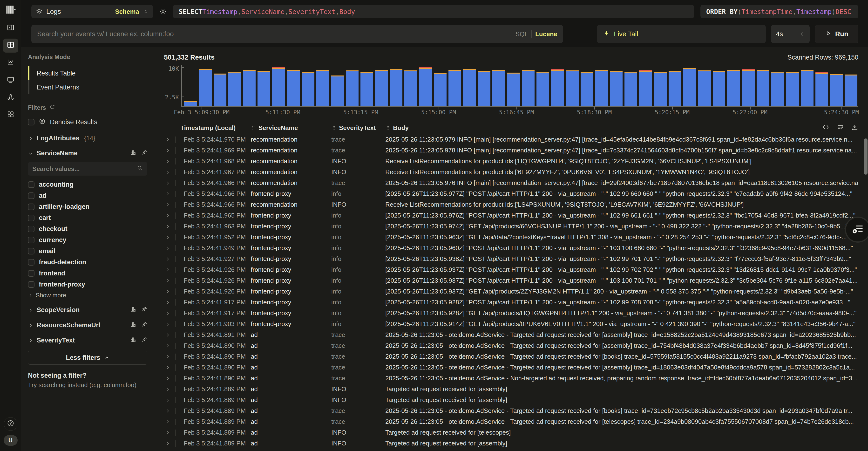 This screenshot has width=868, height=451. What do you see at coordinates (511, 335) in the screenshot?
I see `table-row: Feb 3 5:24:41.891 PM ad trace 2025-05-26…` at bounding box center [511, 335].